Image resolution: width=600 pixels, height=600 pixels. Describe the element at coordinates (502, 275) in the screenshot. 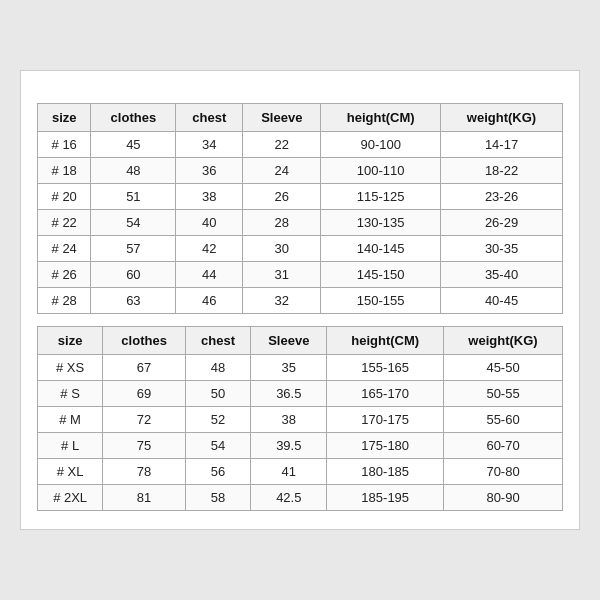

I see `table-cell: 35-40` at that location.